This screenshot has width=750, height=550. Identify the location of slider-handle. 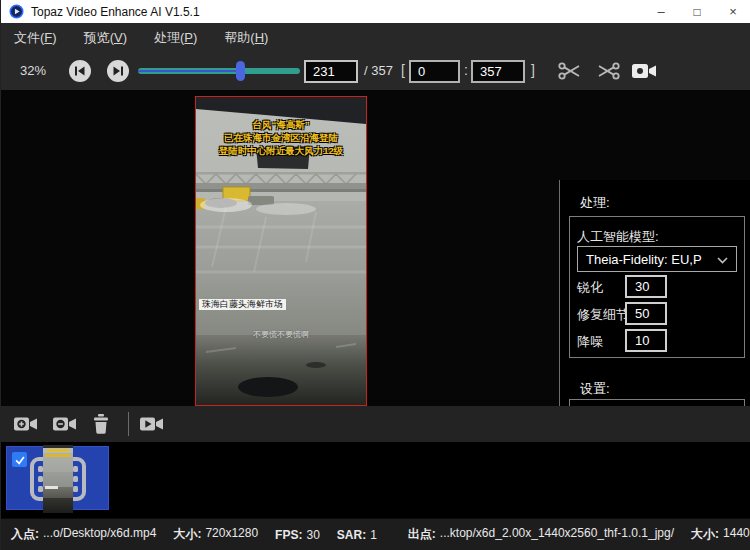
(240, 71).